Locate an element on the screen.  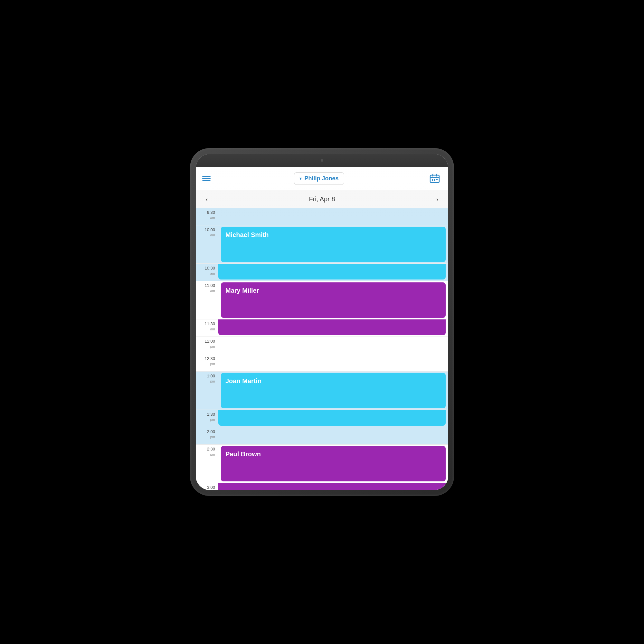
time-label-300pm: 3:00 pm is located at coordinates (207, 487).